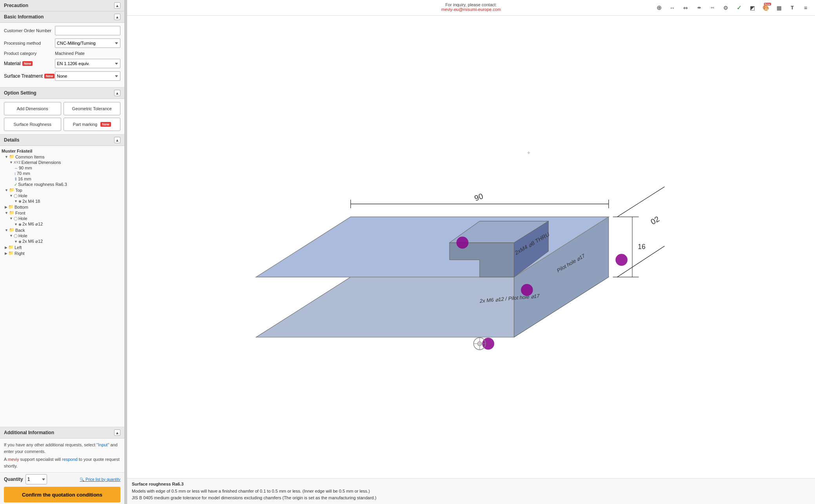  Describe the element at coordinates (62, 53) in the screenshot. I see `product-category-row: Product category Machined Plate` at that location.